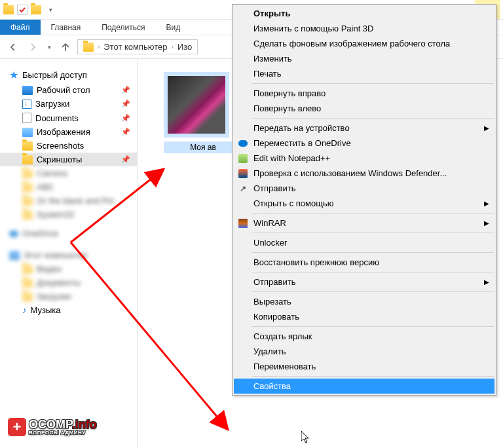  What do you see at coordinates (243, 174) in the screenshot?
I see `defender-icon` at bounding box center [243, 174].